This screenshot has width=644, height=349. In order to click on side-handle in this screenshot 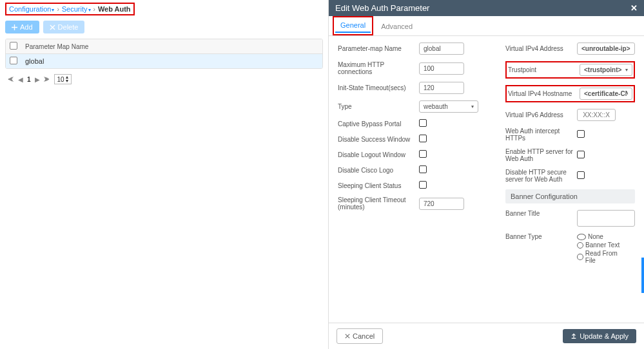, I will do `click(643, 276)`.